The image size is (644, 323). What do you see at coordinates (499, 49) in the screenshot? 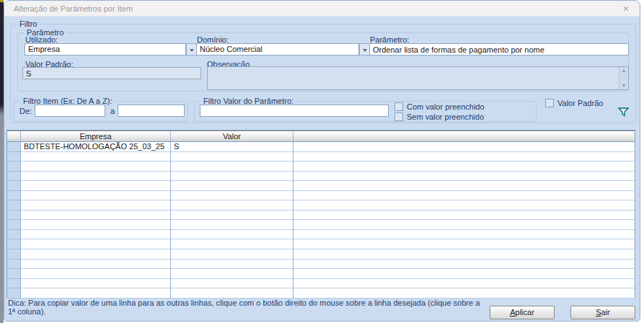
I see `parametro-input` at bounding box center [499, 49].